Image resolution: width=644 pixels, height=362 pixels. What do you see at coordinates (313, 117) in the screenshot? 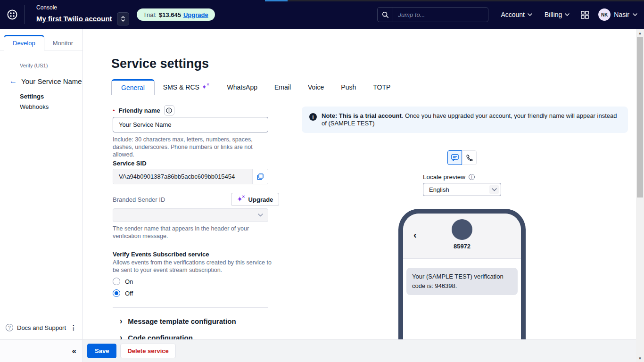
I see `info-filled-icon: i` at bounding box center [313, 117].